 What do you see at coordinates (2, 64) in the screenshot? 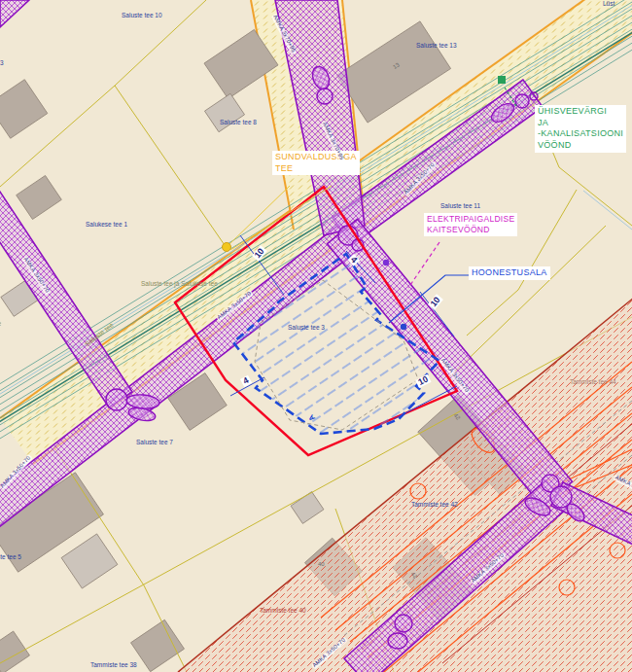
I see `edge-label-3: 3` at bounding box center [2, 64].